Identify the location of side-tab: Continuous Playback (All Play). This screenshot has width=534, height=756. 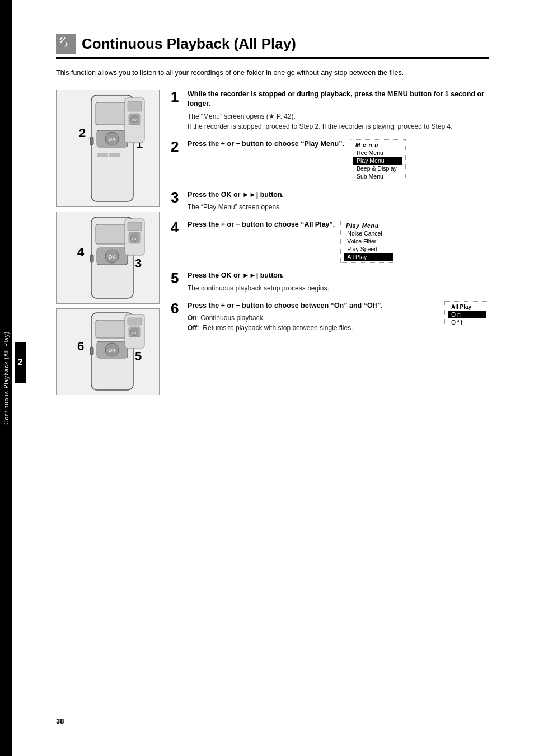
(6, 378).